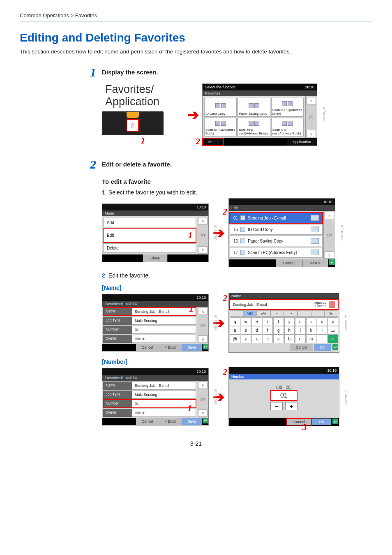  What do you see at coordinates (288, 127) in the screenshot?
I see `tile-scan-email-book: Scan to E-mail(Address Book)` at bounding box center [288, 127].